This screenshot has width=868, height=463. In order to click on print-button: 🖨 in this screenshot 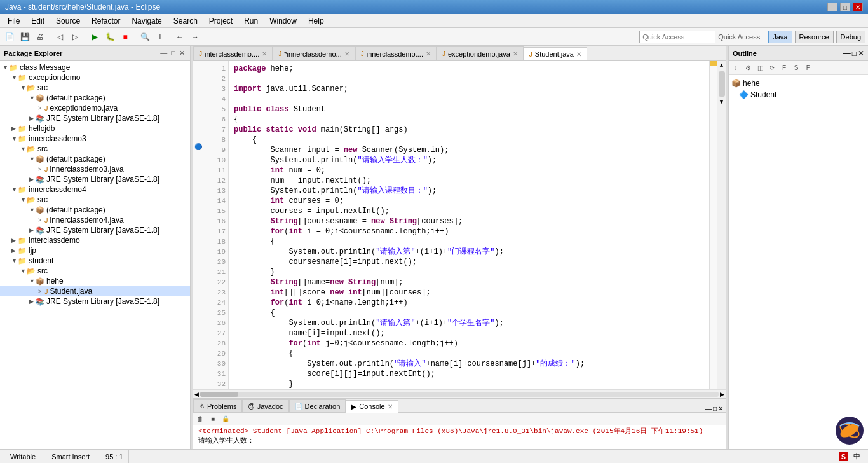, I will do `click(40, 37)`.